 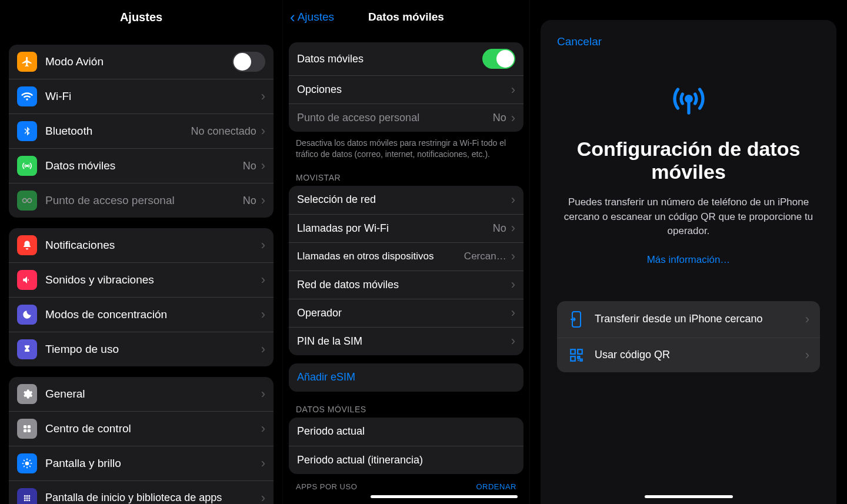 I want to click on footnote-text: Desactiva los datos móviles para restrin…, so click(x=406, y=149).